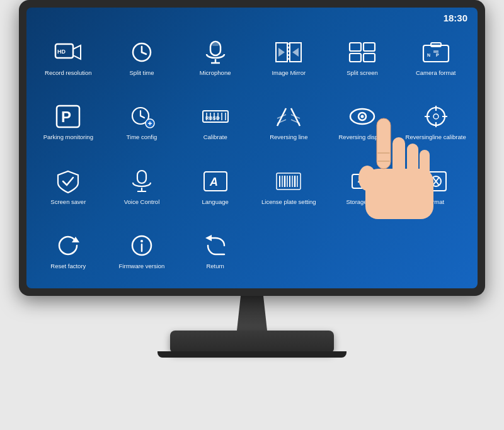 This screenshot has height=430, width=504. I want to click on microphone-icon, so click(215, 52).